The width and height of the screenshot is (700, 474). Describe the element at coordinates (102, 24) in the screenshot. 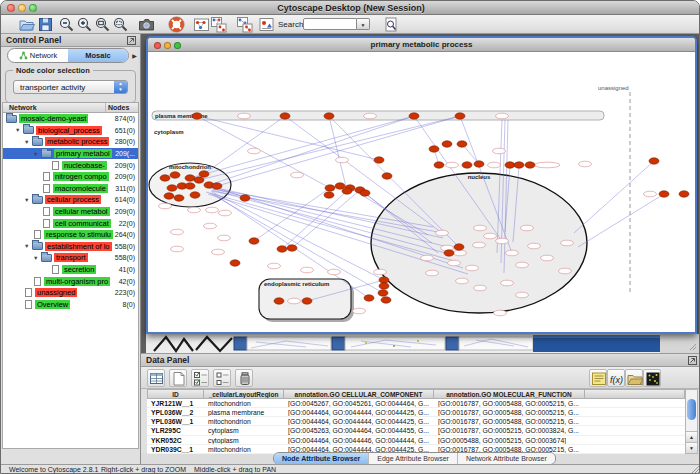

I see `zoom-fit-icon` at that location.